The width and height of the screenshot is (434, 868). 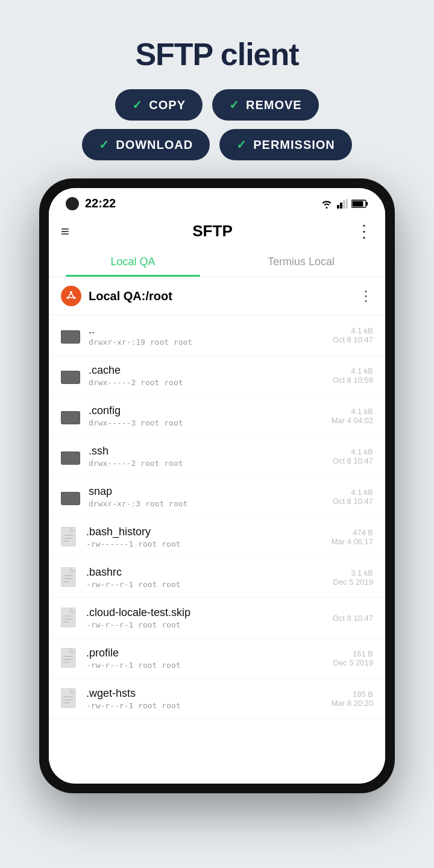 What do you see at coordinates (206, 335) in the screenshot?
I see `file-info: ..drwxr-xr-:19 root root` at bounding box center [206, 335].